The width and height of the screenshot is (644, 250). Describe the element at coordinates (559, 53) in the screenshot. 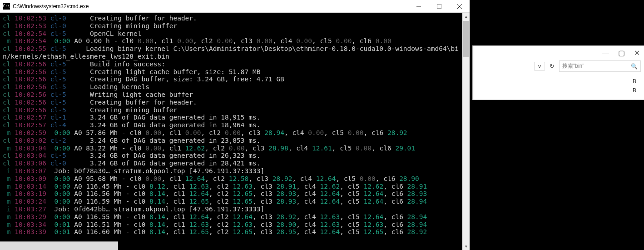

I see `explorer-titlebar: — ▢ ✕` at that location.